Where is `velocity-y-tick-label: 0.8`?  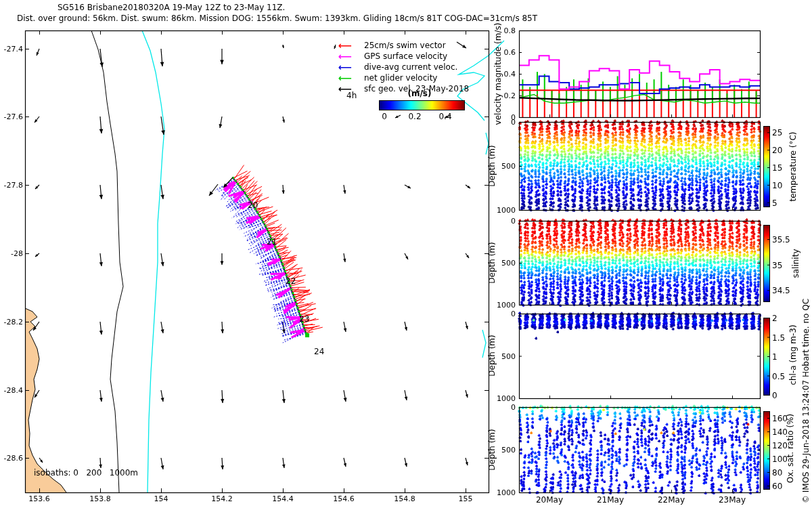
velocity-y-tick-label: 0.8 is located at coordinates (505, 31).